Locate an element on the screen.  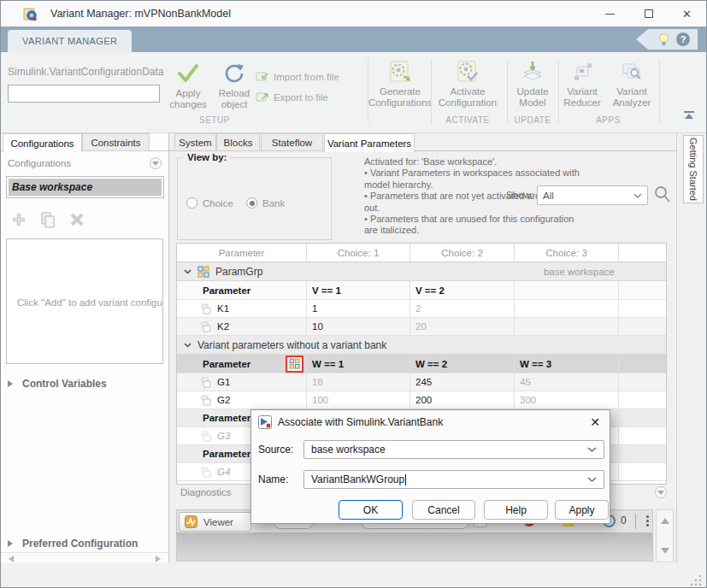
reload-object-button: Reload object is located at coordinates (234, 85).